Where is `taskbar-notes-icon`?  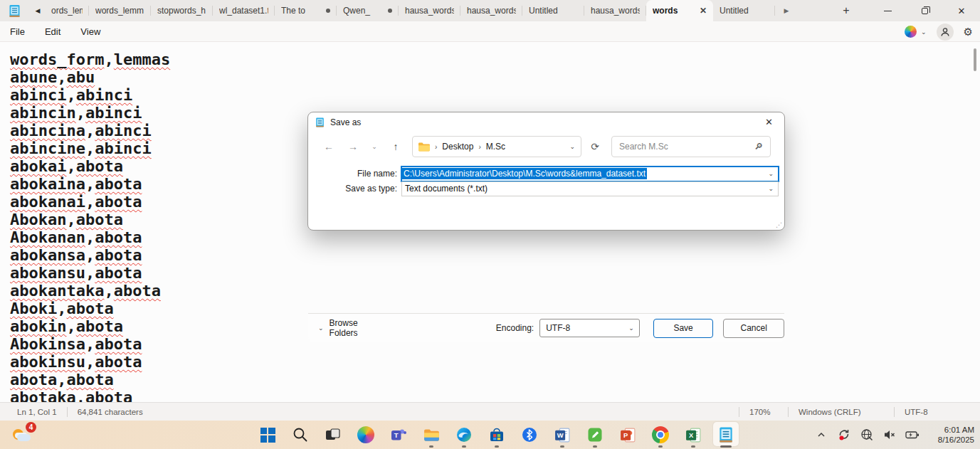
taskbar-notes-icon is located at coordinates (595, 435).